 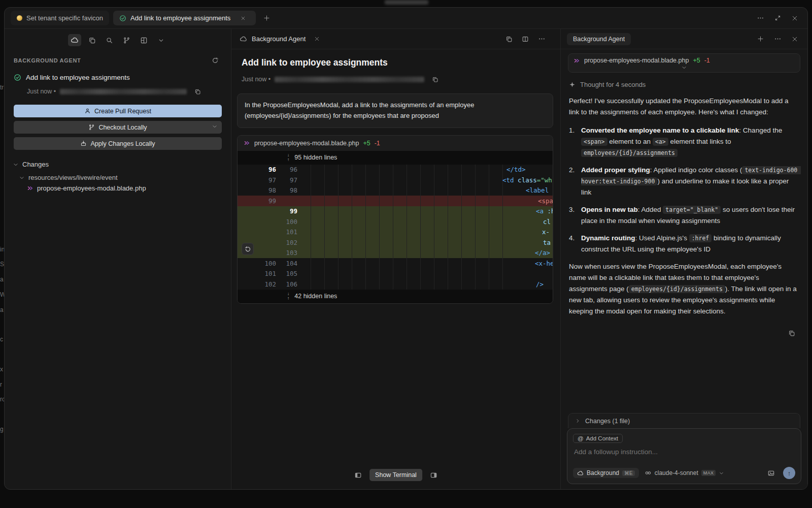 I want to click on file-removed-count: -1, so click(x=707, y=60).